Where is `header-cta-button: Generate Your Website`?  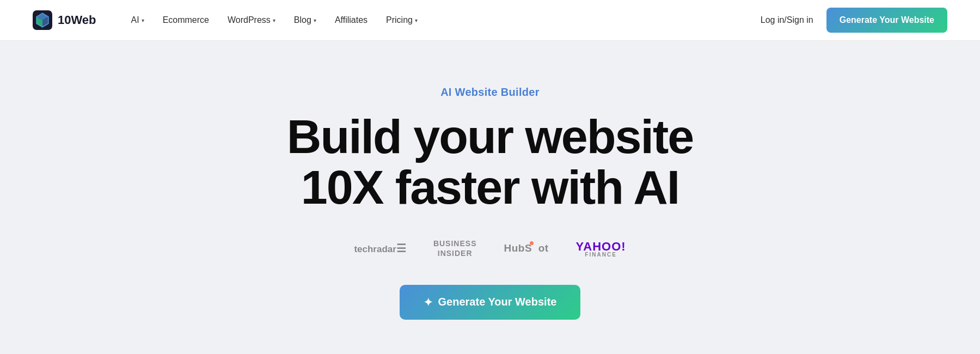
header-cta-button: Generate Your Website is located at coordinates (887, 20).